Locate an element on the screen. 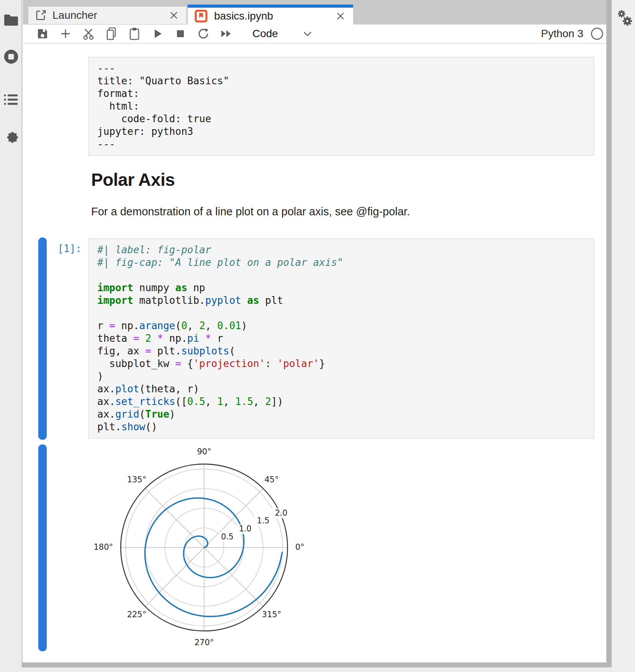 The height and width of the screenshot is (672, 635). code-cell-collapser is located at coordinates (43, 339).